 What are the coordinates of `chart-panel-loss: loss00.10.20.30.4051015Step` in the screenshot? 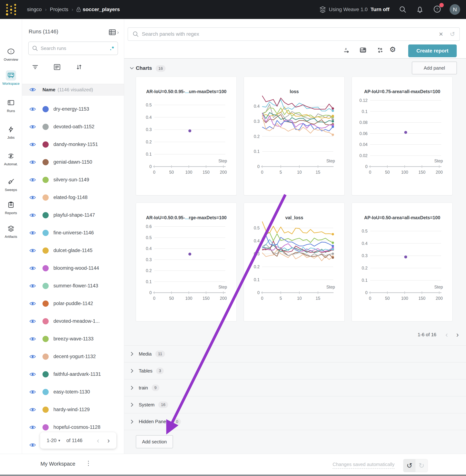 It's located at (294, 136).